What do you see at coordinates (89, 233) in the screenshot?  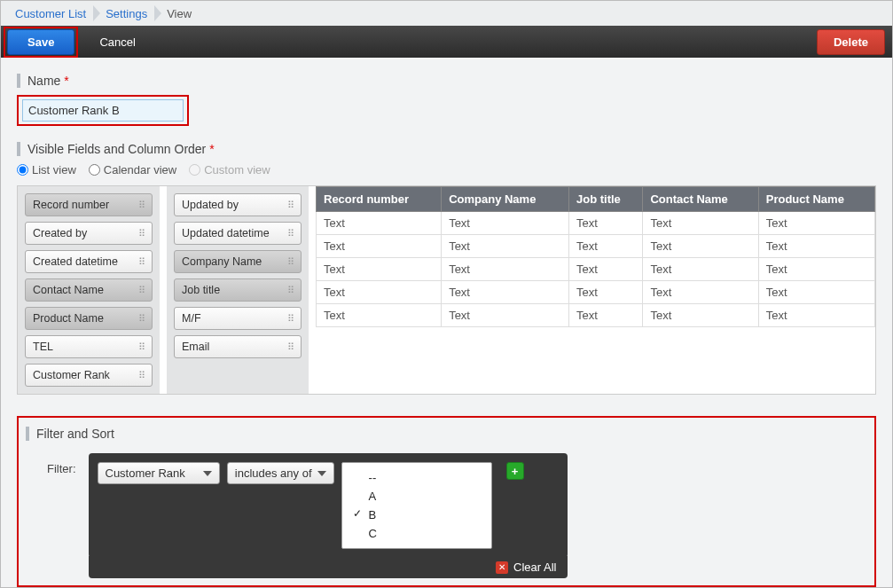 I see `field-pill: Created by⠿` at bounding box center [89, 233].